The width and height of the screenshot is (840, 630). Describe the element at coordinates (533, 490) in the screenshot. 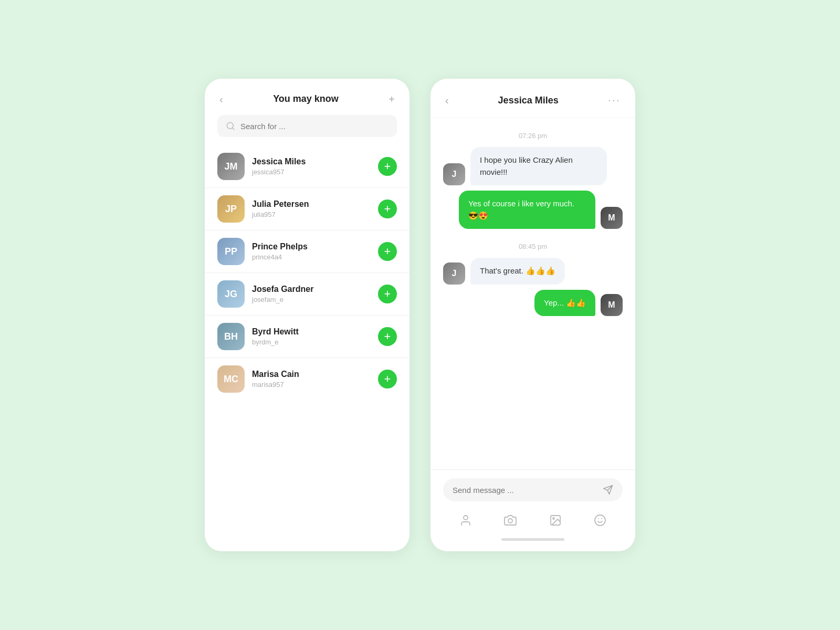

I see `message-input-row` at that location.